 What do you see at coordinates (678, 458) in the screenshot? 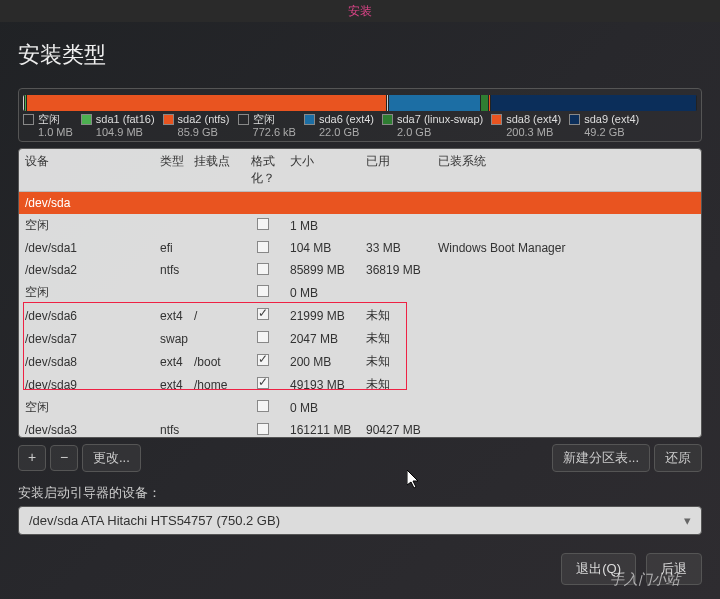
I see `revert-button: 还原` at bounding box center [678, 458].